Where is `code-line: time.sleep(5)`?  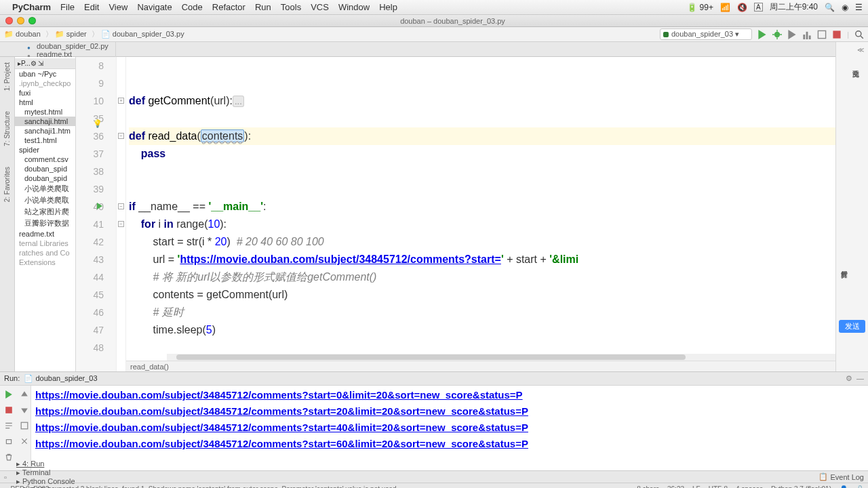
code-line: time.sleep(5) is located at coordinates (487, 330).